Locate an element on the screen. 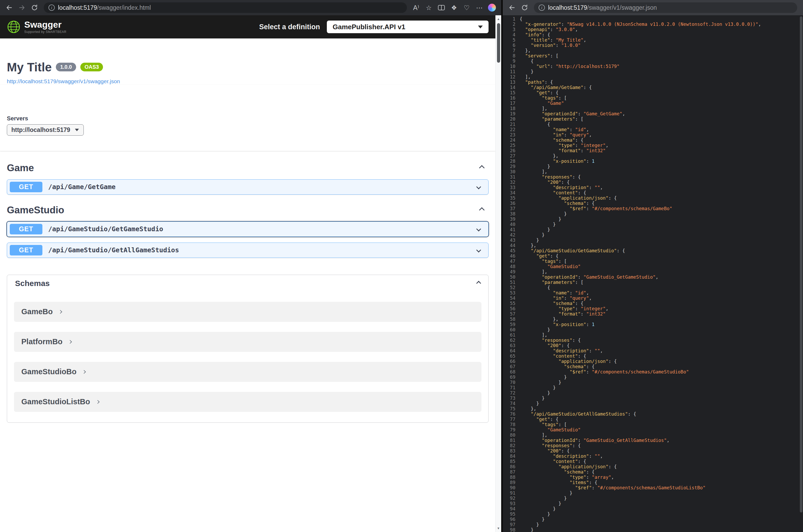 This screenshot has height=532, width=803. json-line: 9 { is located at coordinates (654, 61).